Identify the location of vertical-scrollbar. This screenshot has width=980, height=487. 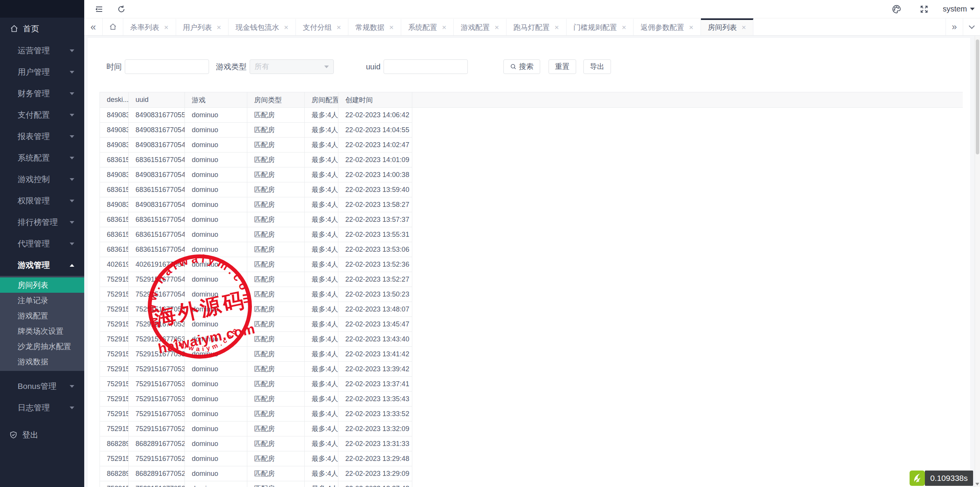
(977, 261).